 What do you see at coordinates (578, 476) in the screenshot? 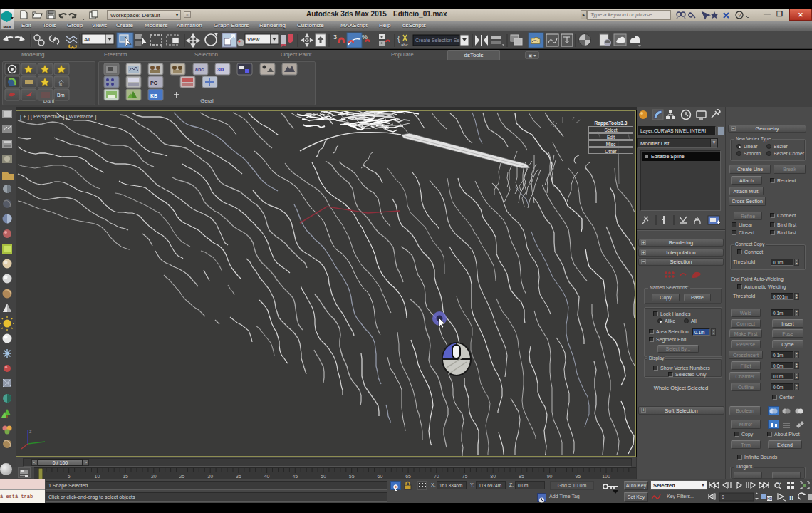
I see `svg-text: 95` at bounding box center [578, 476].